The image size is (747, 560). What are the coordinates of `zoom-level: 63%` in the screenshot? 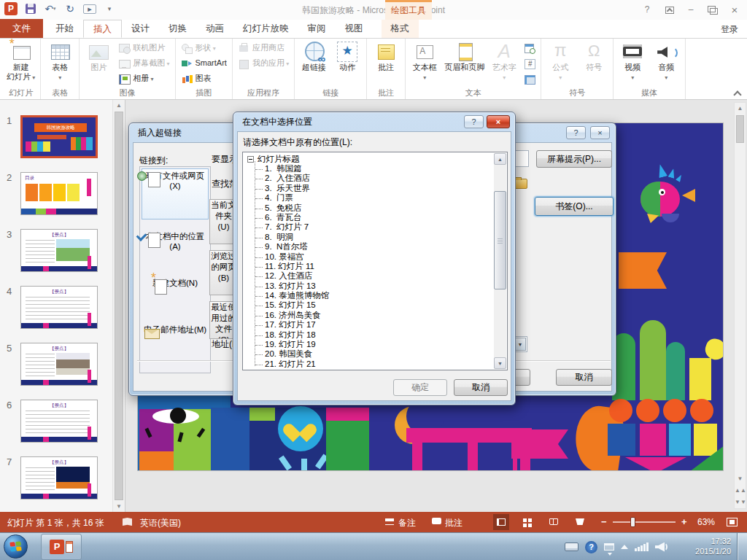 It's located at (706, 522).